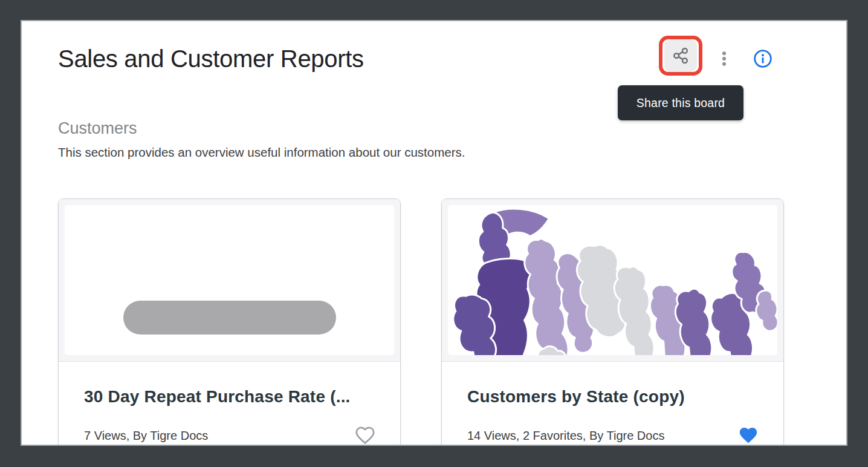 Image resolution: width=868 pixels, height=467 pixels. What do you see at coordinates (613, 404) in the screenshot?
I see `card-body: Customers by State (copy) 14 Views, 2 Fa…` at bounding box center [613, 404].